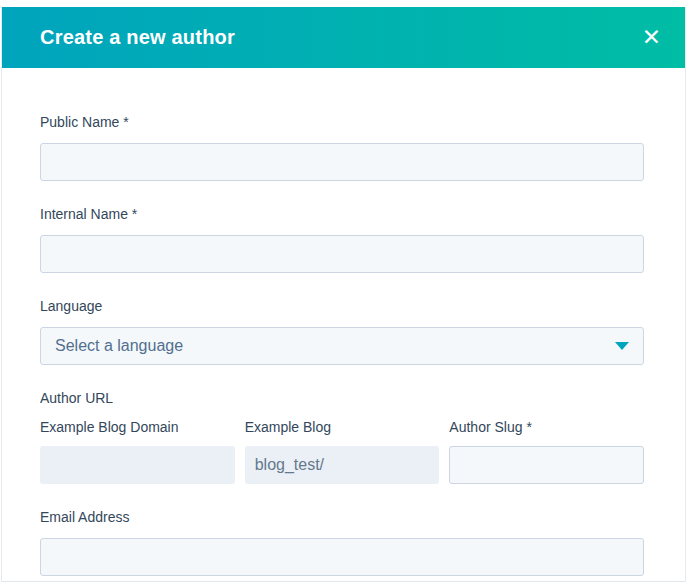 The width and height of the screenshot is (687, 582). Describe the element at coordinates (138, 465) in the screenshot. I see `example-blog-domain-input` at that location.